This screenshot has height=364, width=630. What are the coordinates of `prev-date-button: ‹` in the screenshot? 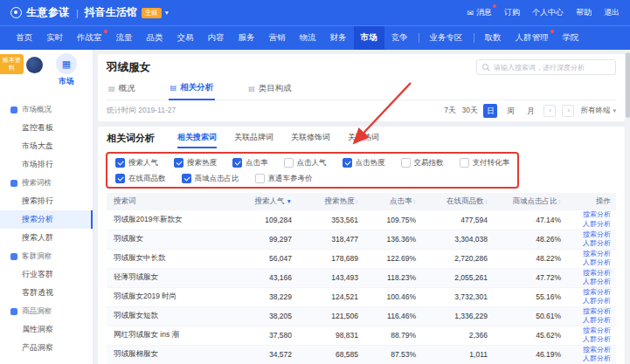 It's located at (550, 111).